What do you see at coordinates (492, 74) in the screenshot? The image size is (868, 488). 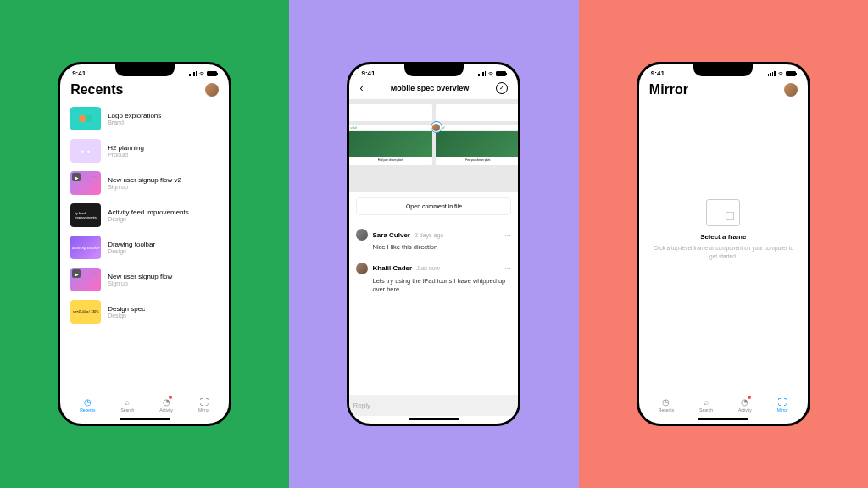 I see `status-indicators` at bounding box center [492, 74].